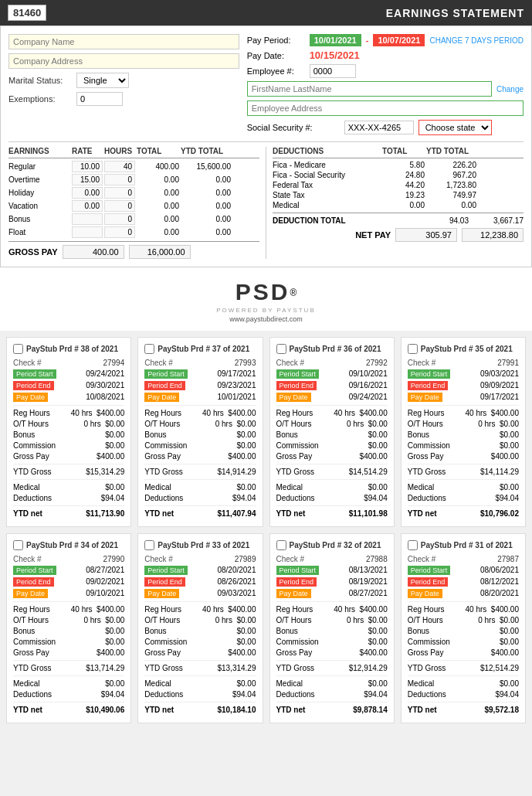 The image size is (532, 796). I want to click on psd-section: PSD® POWERED BY PAYSTUB www.paystubdirec…, so click(266, 299).